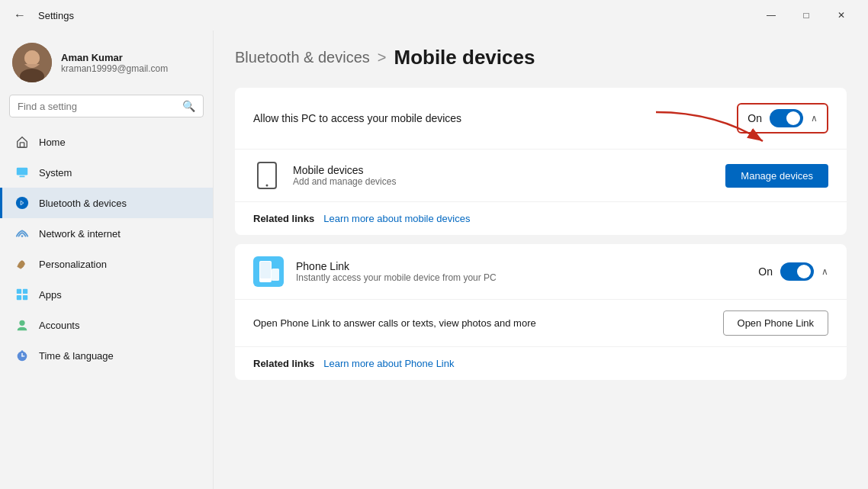 The width and height of the screenshot is (868, 489). Describe the element at coordinates (804, 272) in the screenshot. I see `phone-link-toggle-knob` at that location.